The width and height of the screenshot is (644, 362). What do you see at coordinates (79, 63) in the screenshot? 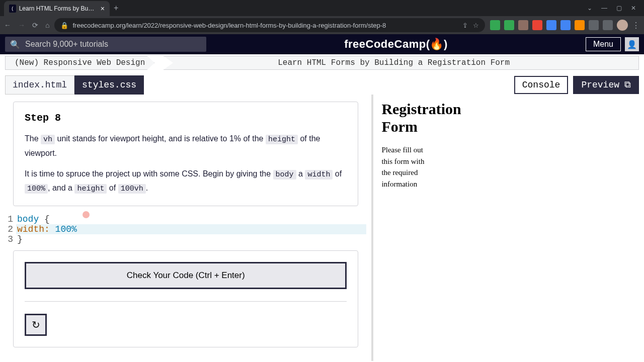
I see `breadcrumb-course: (New) Responsive Web Design` at bounding box center [79, 63].